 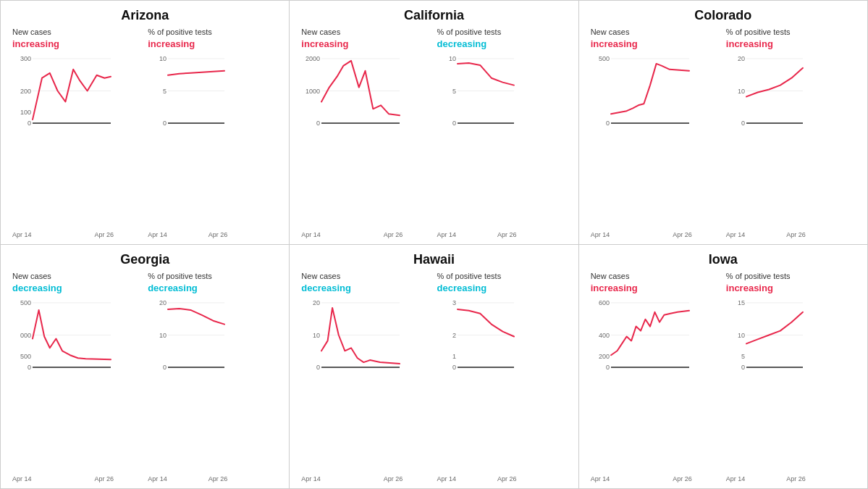 What do you see at coordinates (26, 303) in the screenshot?
I see `svg-text: 500` at bounding box center [26, 303].